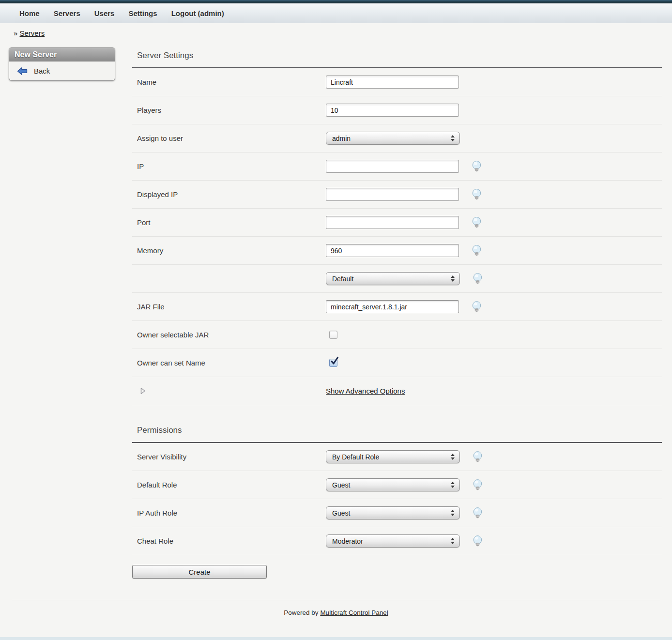  What do you see at coordinates (392, 223) in the screenshot?
I see `port-input` at bounding box center [392, 223].